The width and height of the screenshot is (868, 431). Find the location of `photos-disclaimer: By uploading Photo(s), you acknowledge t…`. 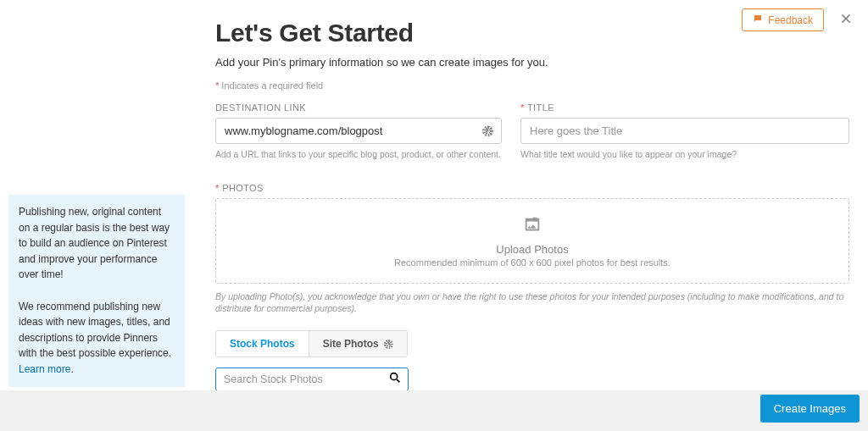

photos-disclaimer: By uploading Photo(s), you acknowledge t… is located at coordinates (532, 303).